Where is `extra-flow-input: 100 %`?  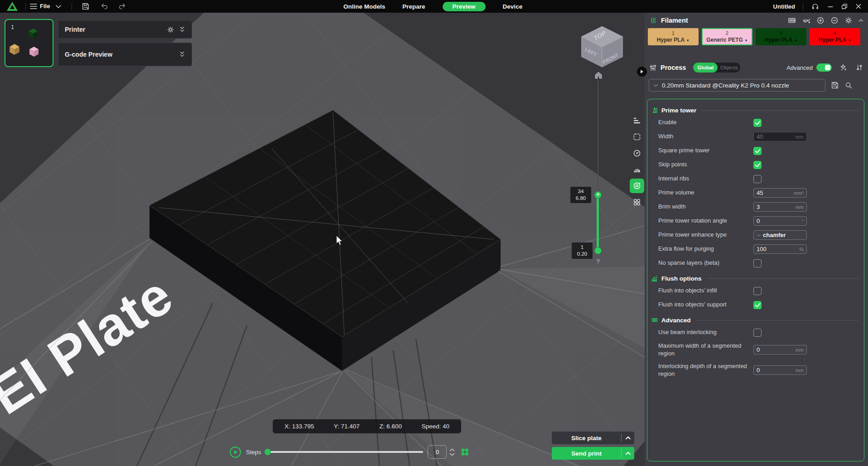
extra-flow-input: 100 % is located at coordinates (780, 249).